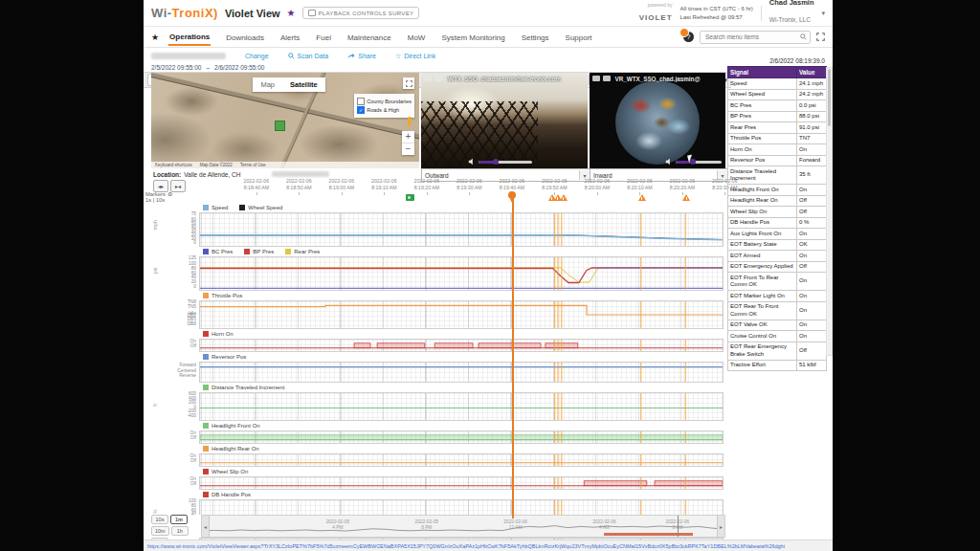 The image size is (980, 551). What do you see at coordinates (185, 13) in the screenshot?
I see `witronix-logo: Wi-TroniX)` at bounding box center [185, 13].